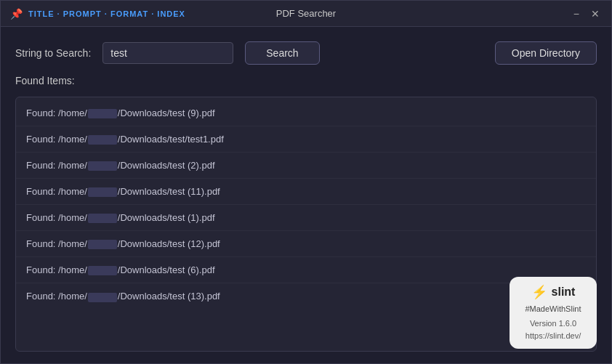  I want to click on minimize-button: −, so click(576, 14).